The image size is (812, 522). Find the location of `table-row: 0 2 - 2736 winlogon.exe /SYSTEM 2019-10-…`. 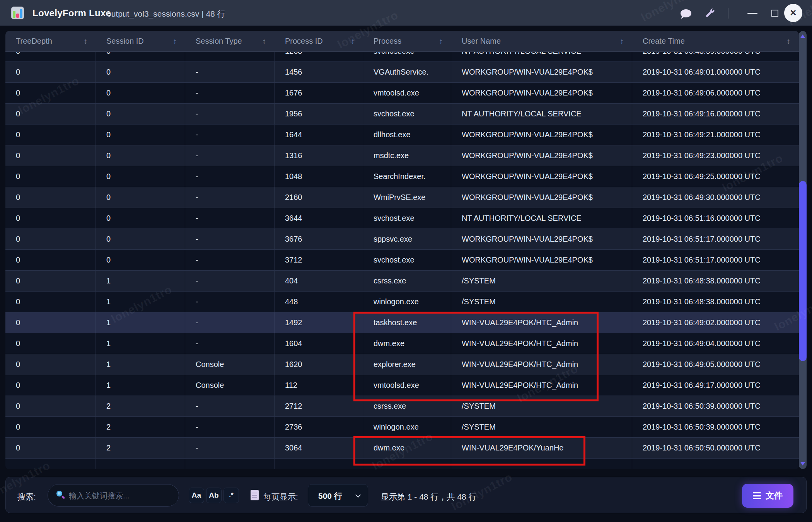

table-row: 0 2 - 2736 winlogon.exe /SYSTEM 2019-10-… is located at coordinates (402, 427).